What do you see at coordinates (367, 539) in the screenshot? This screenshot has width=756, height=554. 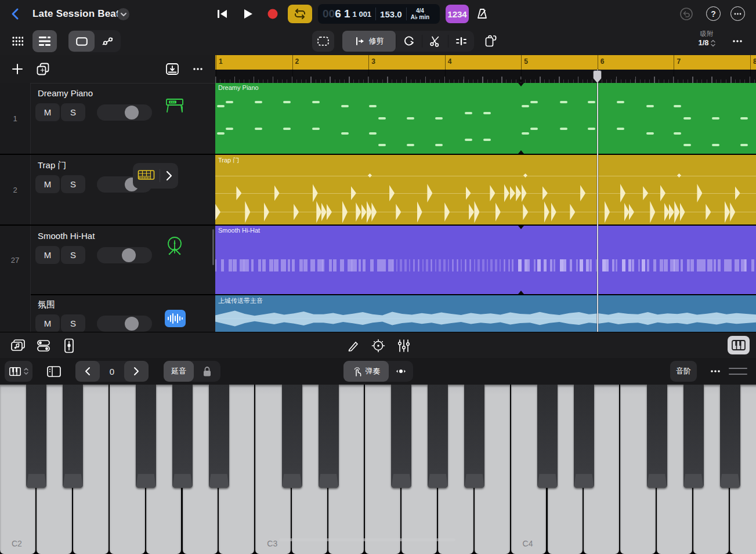 I see `home-indicator` at bounding box center [367, 539].